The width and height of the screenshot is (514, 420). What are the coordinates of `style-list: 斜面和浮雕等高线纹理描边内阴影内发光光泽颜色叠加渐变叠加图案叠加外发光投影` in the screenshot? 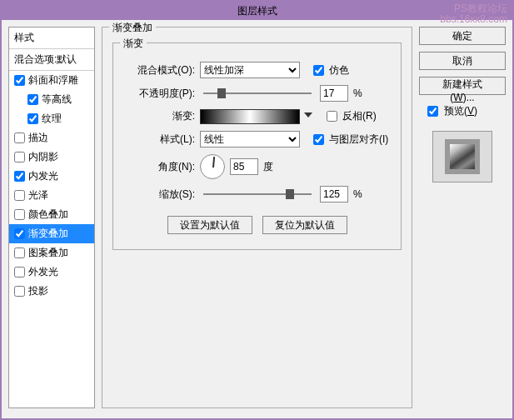 It's located at (52, 239).